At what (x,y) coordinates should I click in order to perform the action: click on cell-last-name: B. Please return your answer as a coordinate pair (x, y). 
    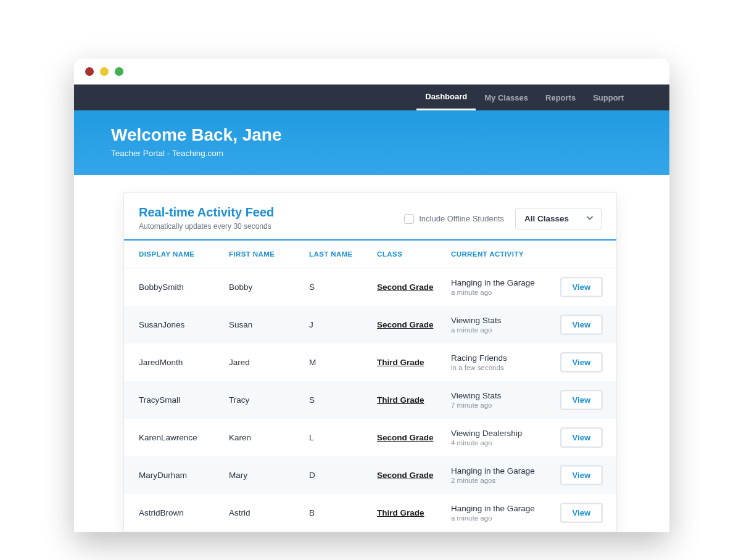
    Looking at the image, I should click on (337, 513).